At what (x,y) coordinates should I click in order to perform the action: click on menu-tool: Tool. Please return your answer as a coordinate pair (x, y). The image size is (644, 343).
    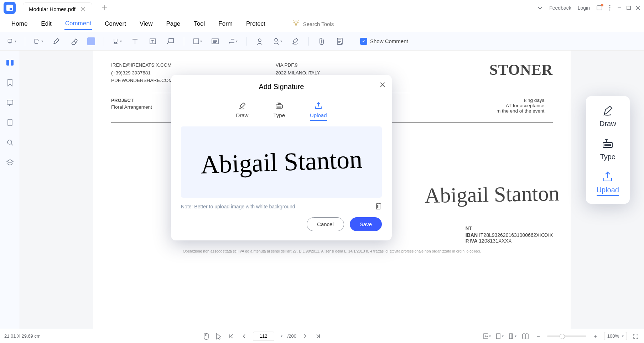
    Looking at the image, I should click on (199, 24).